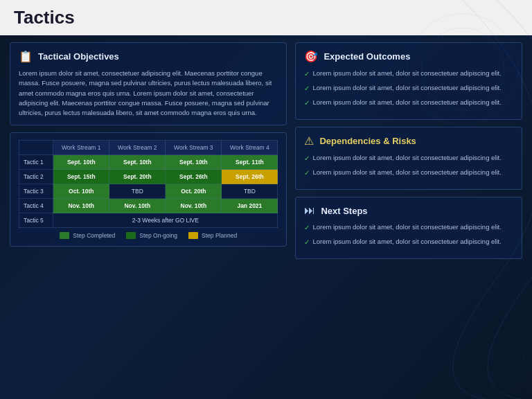  Describe the element at coordinates (409, 166) in the screenshot. I see `dependencies-list: ✓Lorem ipsum dolor sit amet, dolor sit c…` at that location.